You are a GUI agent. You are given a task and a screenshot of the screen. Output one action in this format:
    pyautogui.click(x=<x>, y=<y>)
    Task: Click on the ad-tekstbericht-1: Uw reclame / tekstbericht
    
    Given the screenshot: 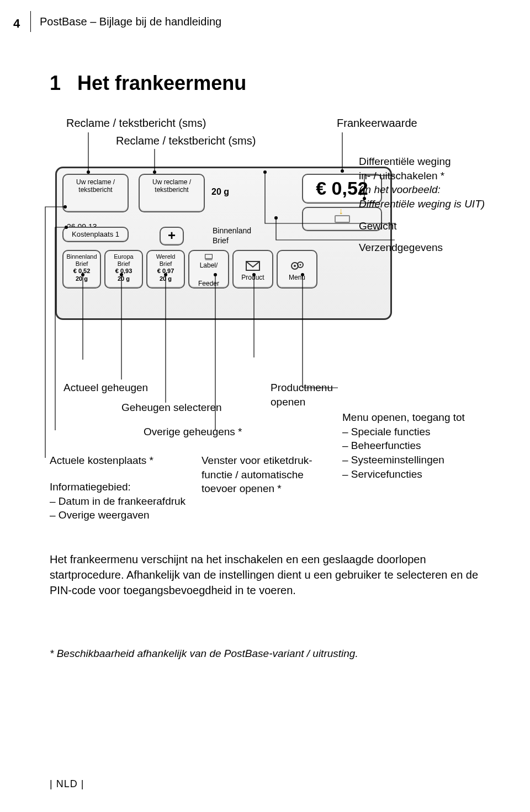 What is the action you would take?
    pyautogui.click(x=96, y=193)
    